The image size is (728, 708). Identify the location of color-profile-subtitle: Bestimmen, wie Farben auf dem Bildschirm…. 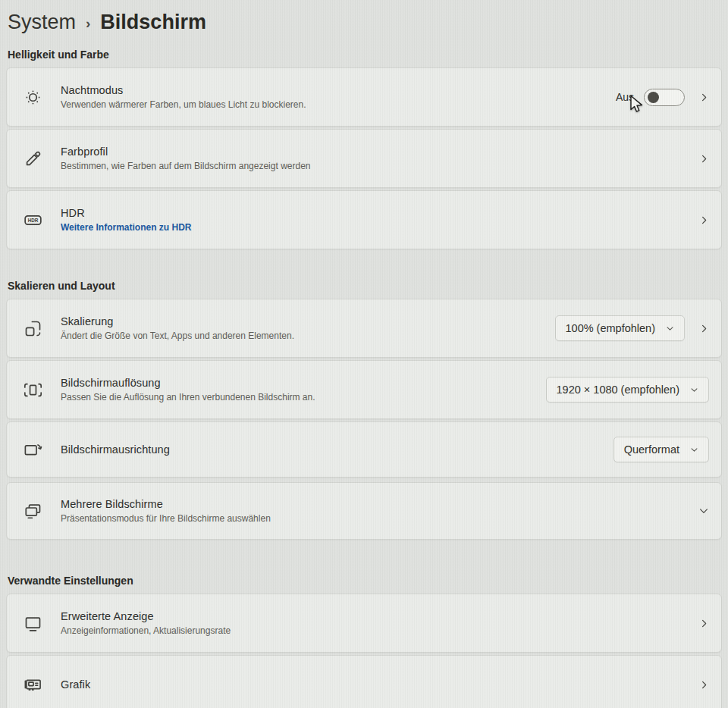
(373, 166).